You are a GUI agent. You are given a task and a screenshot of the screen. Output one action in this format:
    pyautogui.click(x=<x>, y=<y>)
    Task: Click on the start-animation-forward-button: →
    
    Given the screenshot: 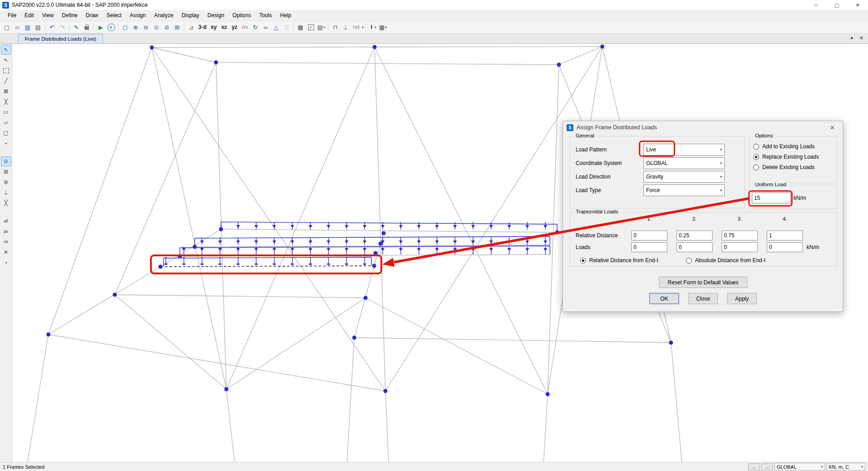 What is the action you would take?
    pyautogui.click(x=767, y=467)
    